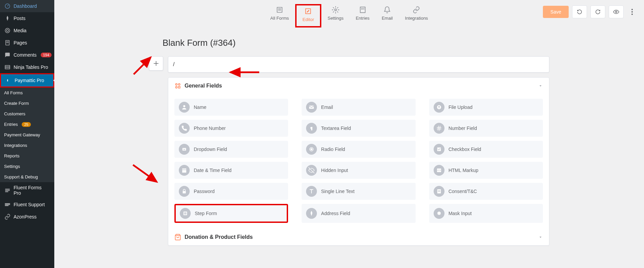 The width and height of the screenshot is (644, 268). I want to click on text-icon, so click(311, 191).